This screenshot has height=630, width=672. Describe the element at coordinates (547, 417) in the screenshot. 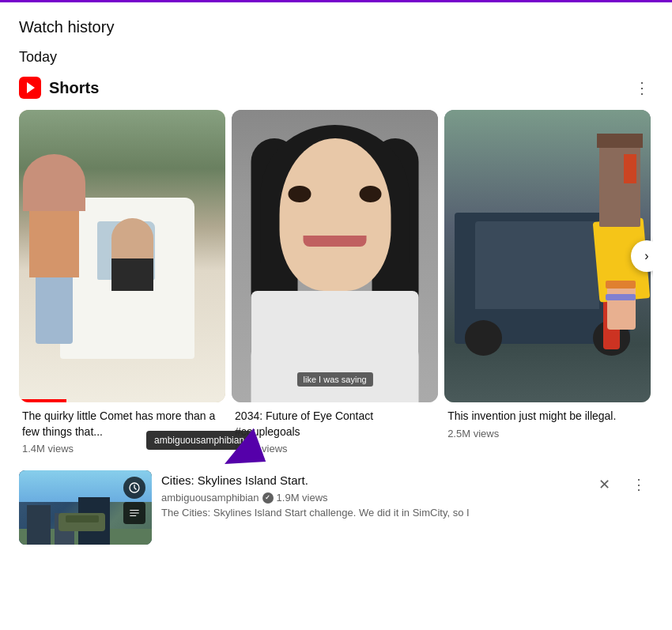

I see `short-title-3: This invention just might be illegal.` at that location.